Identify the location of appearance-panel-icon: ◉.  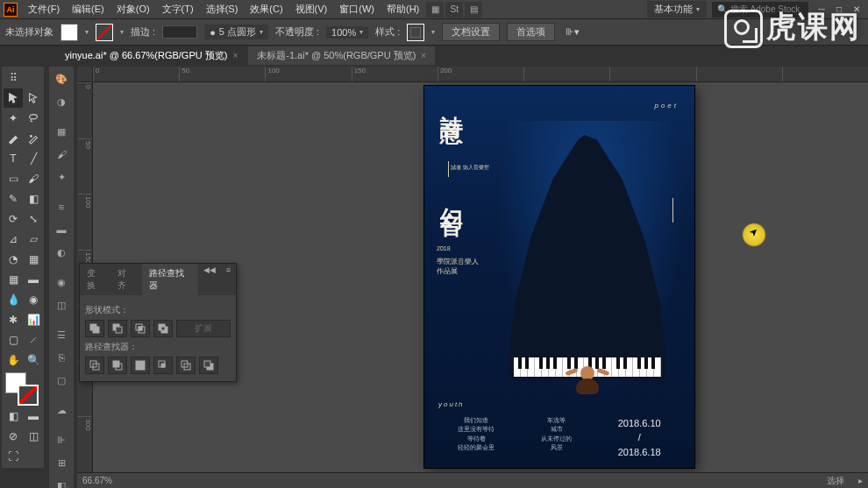
(61, 282).